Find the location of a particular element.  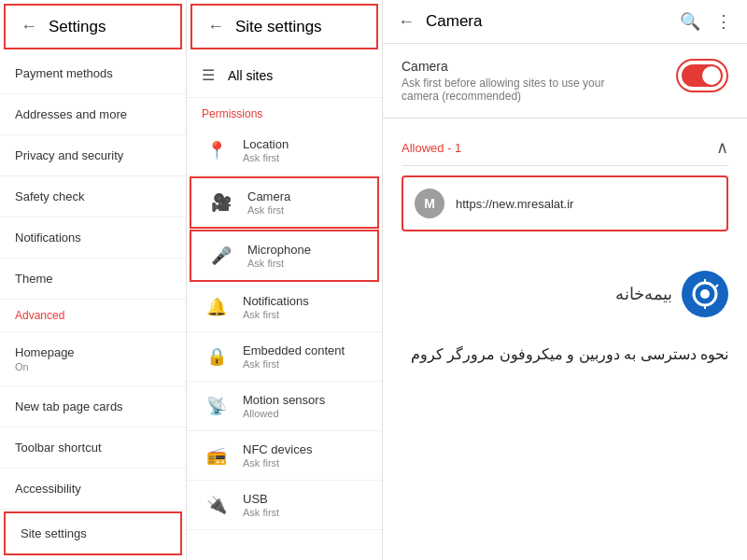

settings-header: ← Settings is located at coordinates (93, 26).